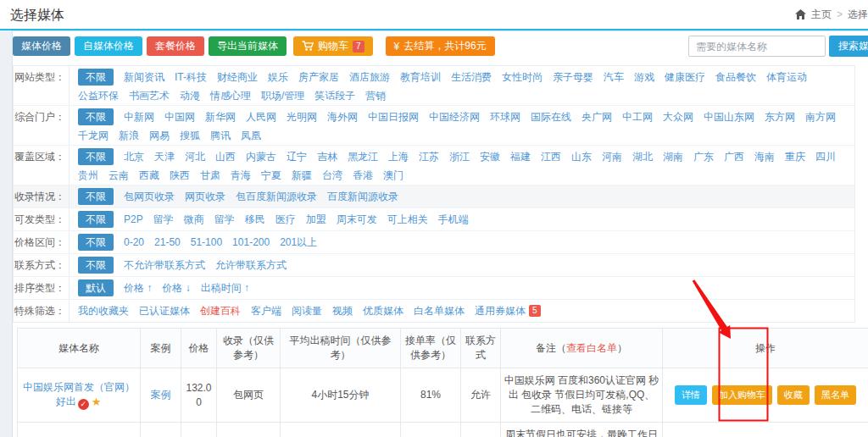 Image resolution: width=868 pixels, height=437 pixels. What do you see at coordinates (551, 157) in the screenshot?
I see `filter-option: 江西` at bounding box center [551, 157].